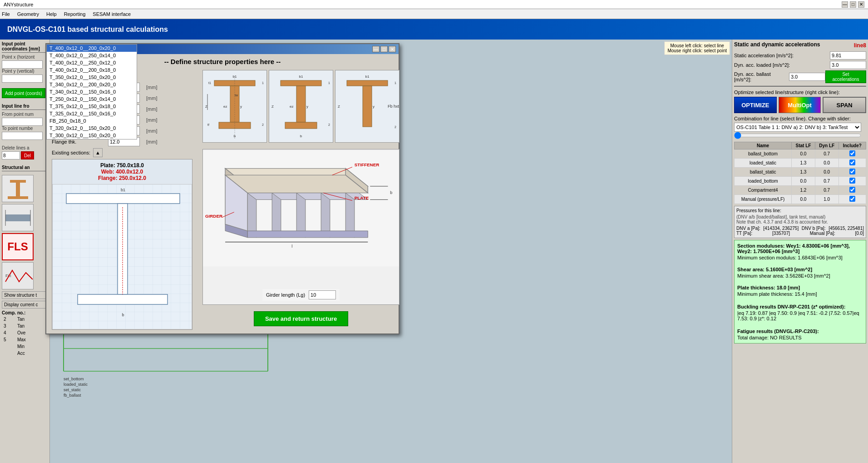 This screenshot has width=868, height=463. Describe the element at coordinates (292, 246) in the screenshot. I see `svg-text: l` at that location.